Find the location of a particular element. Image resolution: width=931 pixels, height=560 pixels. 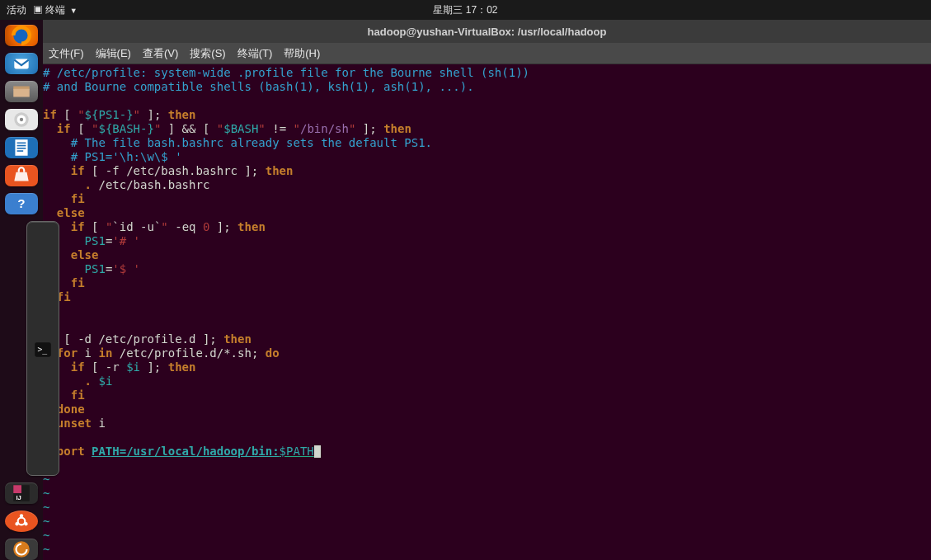

comment-line: # /etc/profile: system-wide .profile fil… is located at coordinates (286, 73).